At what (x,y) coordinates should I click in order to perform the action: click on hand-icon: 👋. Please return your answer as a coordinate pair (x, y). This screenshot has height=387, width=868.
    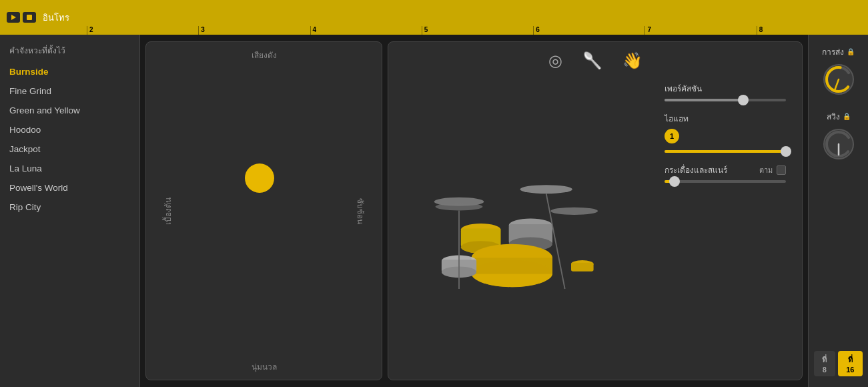
    Looking at the image, I should click on (632, 61).